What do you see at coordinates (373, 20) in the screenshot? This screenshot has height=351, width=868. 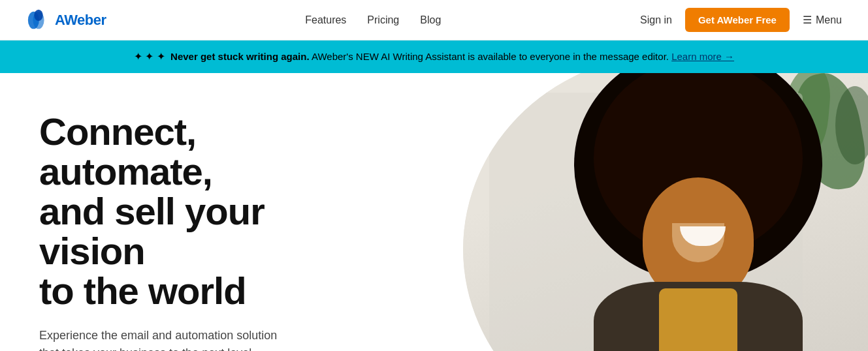 I see `nav-links: Features Pricing Blog` at bounding box center [373, 20].